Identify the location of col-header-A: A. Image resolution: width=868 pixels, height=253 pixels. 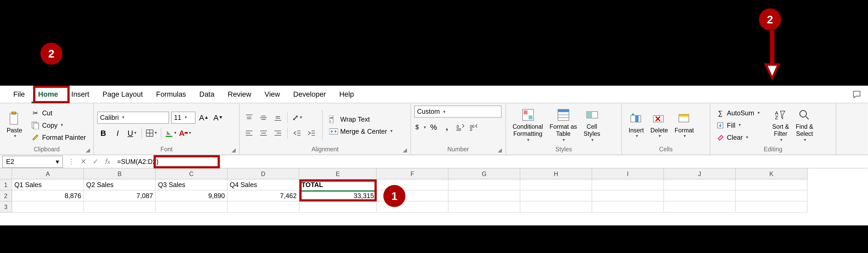
(48, 174).